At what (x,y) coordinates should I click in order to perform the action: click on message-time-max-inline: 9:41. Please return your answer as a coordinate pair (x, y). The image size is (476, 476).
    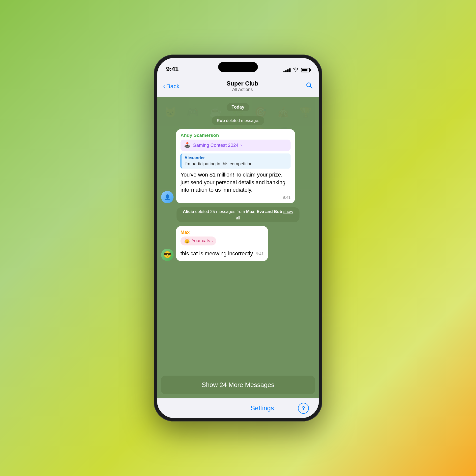
    Looking at the image, I should click on (260, 254).